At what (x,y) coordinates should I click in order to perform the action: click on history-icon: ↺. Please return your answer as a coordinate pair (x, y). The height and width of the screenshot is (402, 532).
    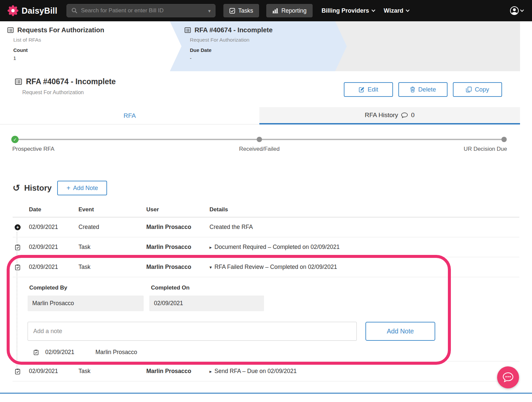
    Looking at the image, I should click on (17, 188).